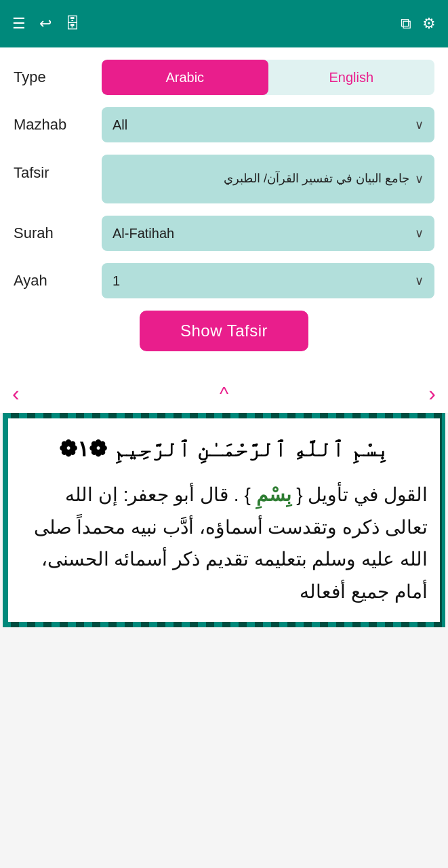 The image size is (448, 868). Describe the element at coordinates (268, 125) in the screenshot. I see `mazhab-dropdown: All ∨` at that location.